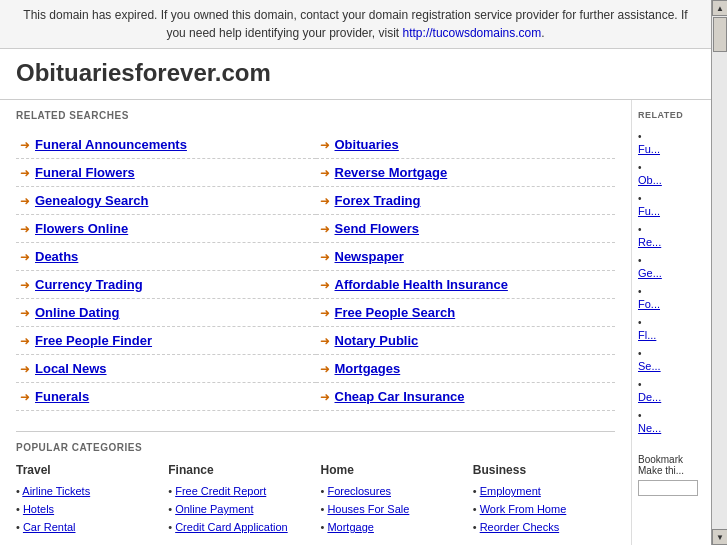 Image resolution: width=727 pixels, height=545 pixels. I want to click on list-item: • Fu..., so click(672, 142).